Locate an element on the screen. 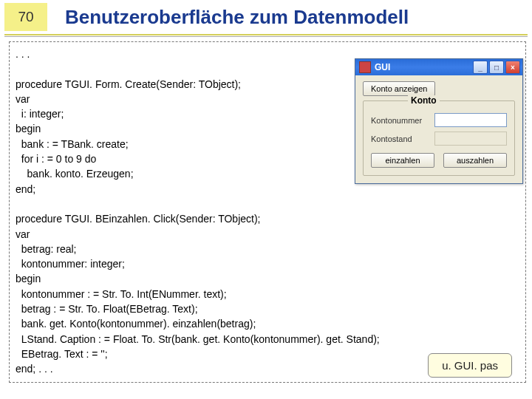 The height and width of the screenshot is (399, 532). slide-title: Benutzeroberfläche zum Datenmodell is located at coordinates (236, 18).